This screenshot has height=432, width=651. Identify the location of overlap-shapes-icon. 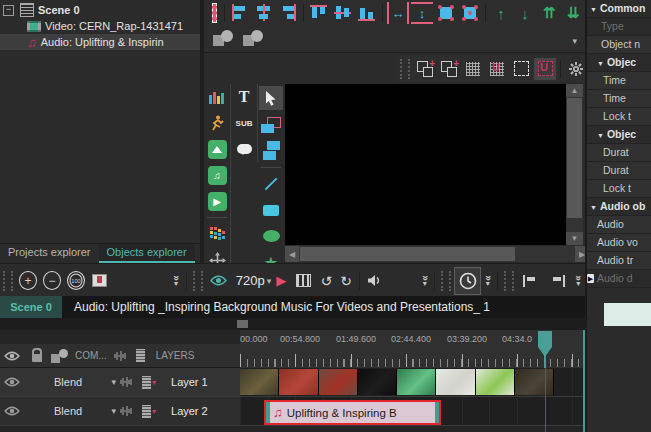
(271, 125).